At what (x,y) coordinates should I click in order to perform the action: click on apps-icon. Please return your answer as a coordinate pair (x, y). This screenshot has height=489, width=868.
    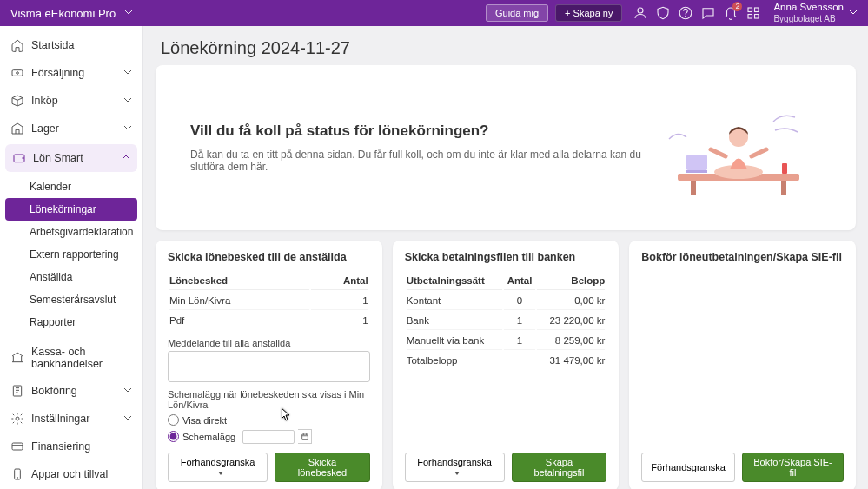
    Looking at the image, I should click on (753, 13).